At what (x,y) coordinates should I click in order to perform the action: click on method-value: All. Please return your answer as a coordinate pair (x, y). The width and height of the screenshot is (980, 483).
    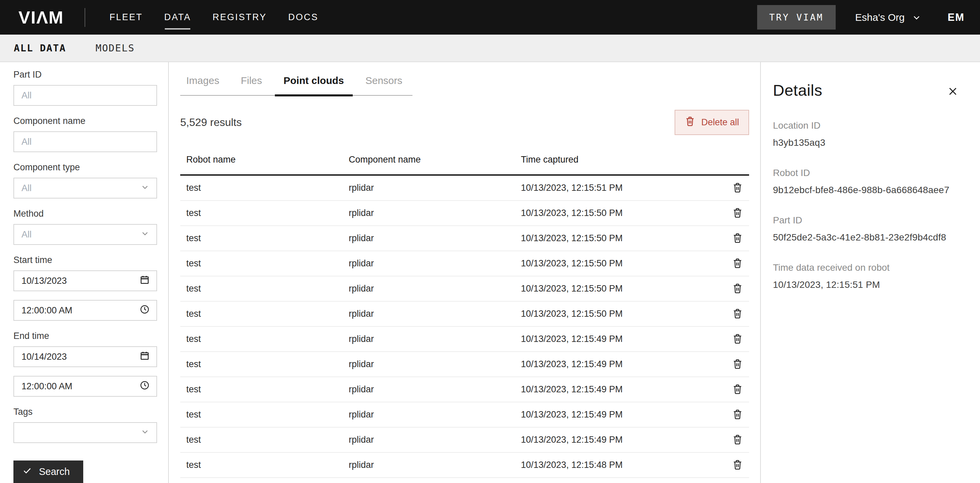
    Looking at the image, I should click on (27, 234).